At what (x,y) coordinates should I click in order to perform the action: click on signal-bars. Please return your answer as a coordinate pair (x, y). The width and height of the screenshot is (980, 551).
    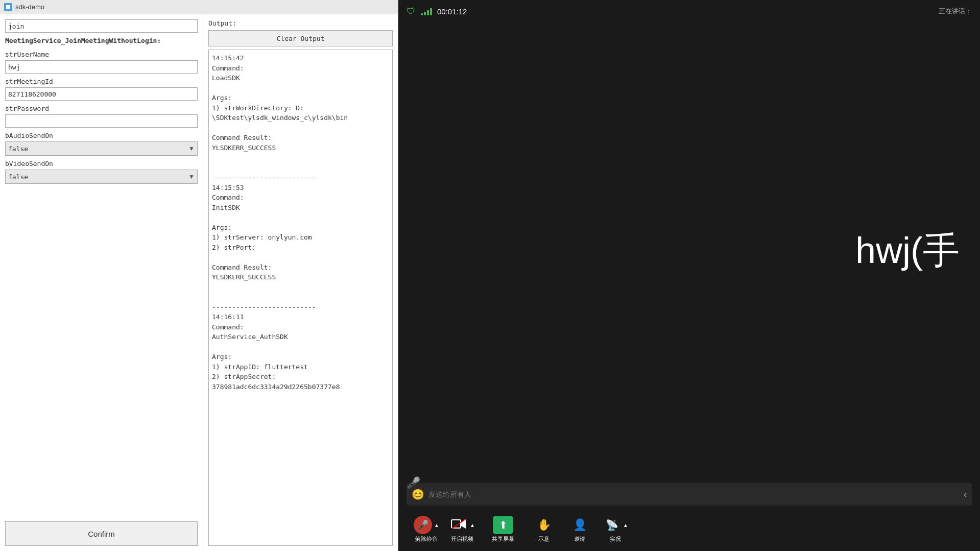
    Looking at the image, I should click on (426, 11).